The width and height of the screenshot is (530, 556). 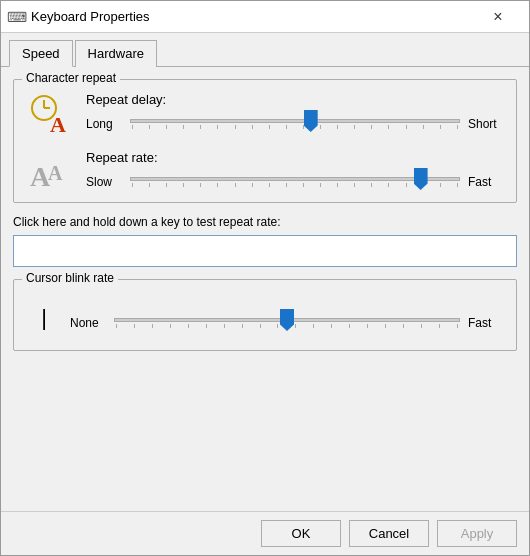 I want to click on ok-button: OK, so click(x=301, y=534).